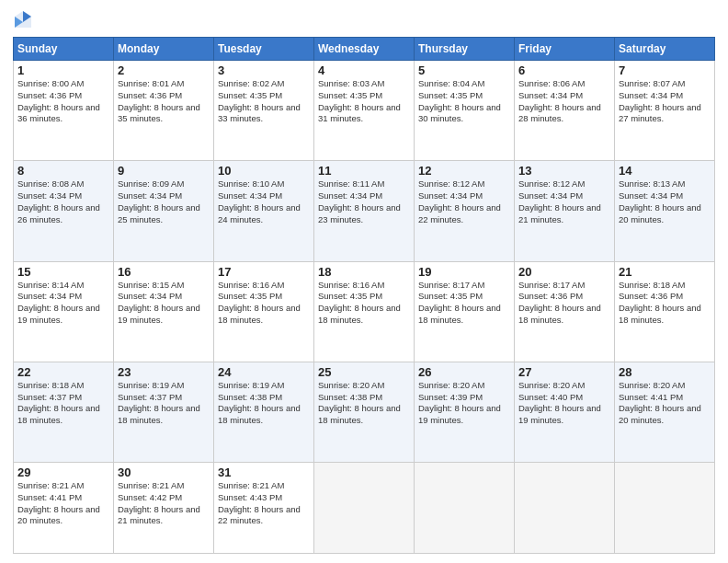  I want to click on day-info: Sunrise: 8:16 AM Sunset: 4:35 PM Dayligh…, so click(264, 304).